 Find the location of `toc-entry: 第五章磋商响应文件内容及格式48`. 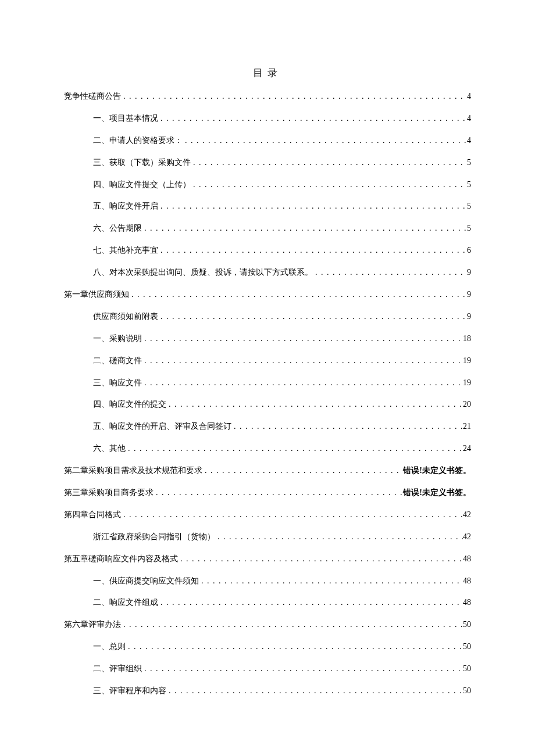

toc-entry: 第五章磋商响应文件内容及格式48 is located at coordinates (268, 559).